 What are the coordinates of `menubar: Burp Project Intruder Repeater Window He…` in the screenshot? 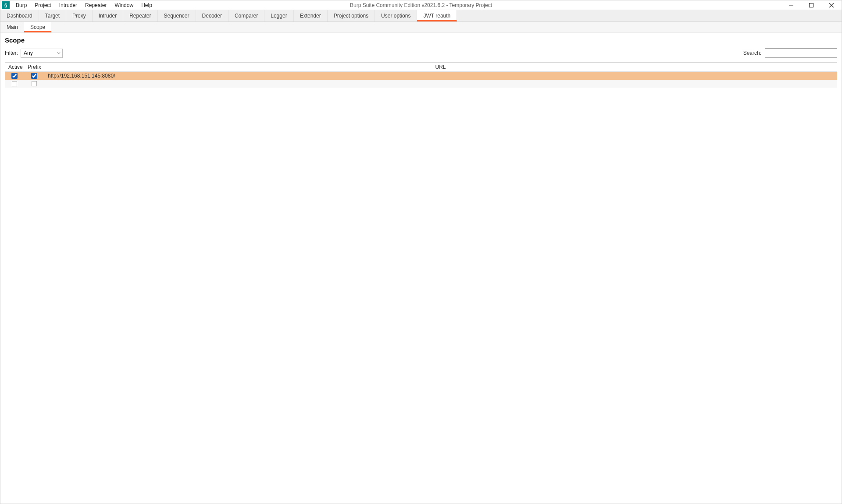 It's located at (84, 5).